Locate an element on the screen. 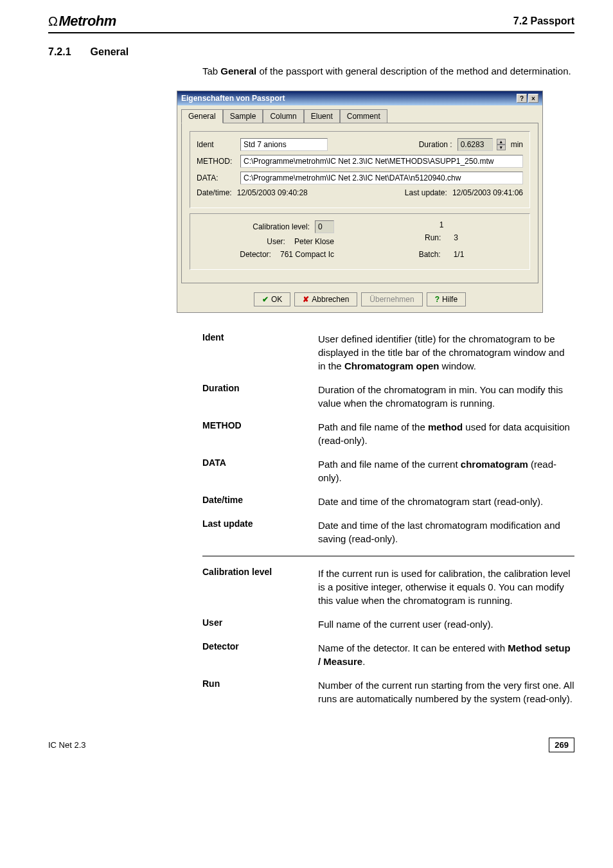  definition-term: Date/time is located at coordinates (260, 501).